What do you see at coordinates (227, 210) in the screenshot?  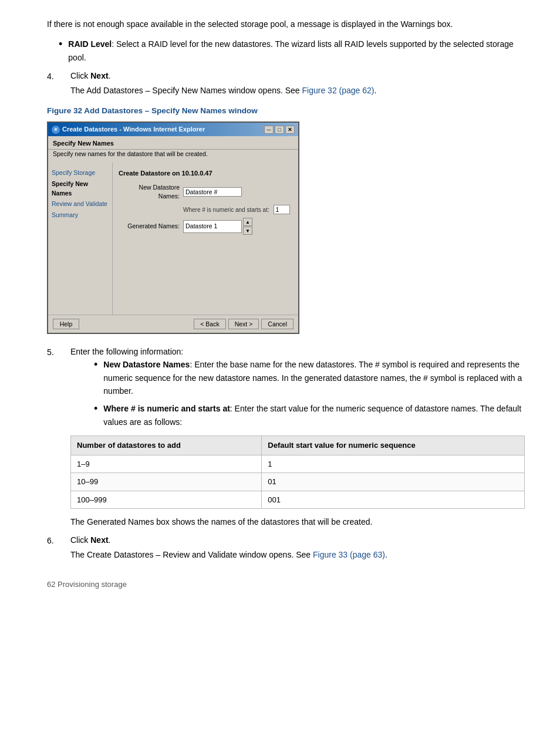 I see `where-note-text: Where # is numeric and starts at:` at bounding box center [227, 210].